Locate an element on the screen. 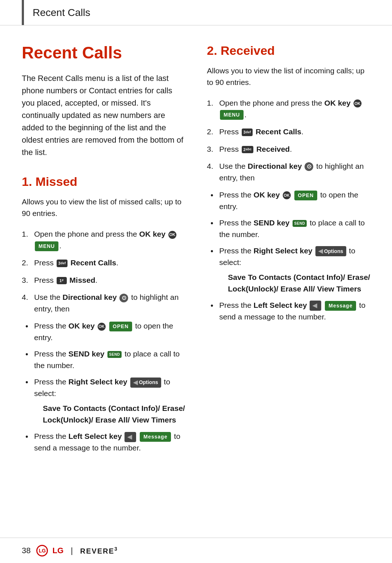 Image resolution: width=392 pixels, height=563 pixels. received-bullet-4: Press the Left Select key ◀ Message to s… is located at coordinates (290, 311).